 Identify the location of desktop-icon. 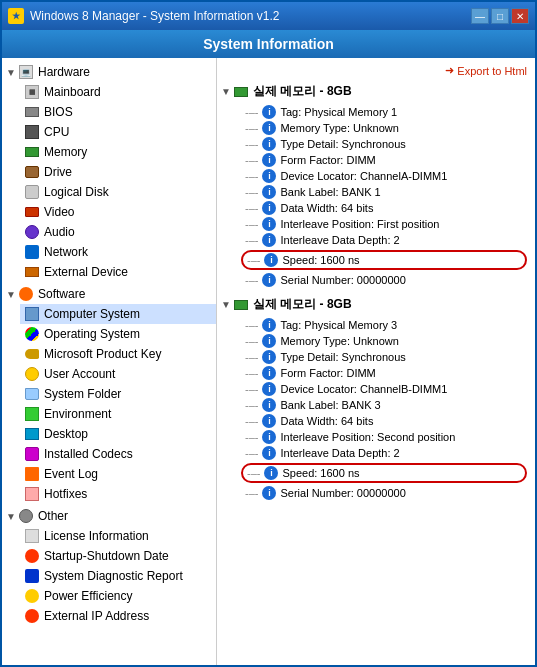
(32, 434).